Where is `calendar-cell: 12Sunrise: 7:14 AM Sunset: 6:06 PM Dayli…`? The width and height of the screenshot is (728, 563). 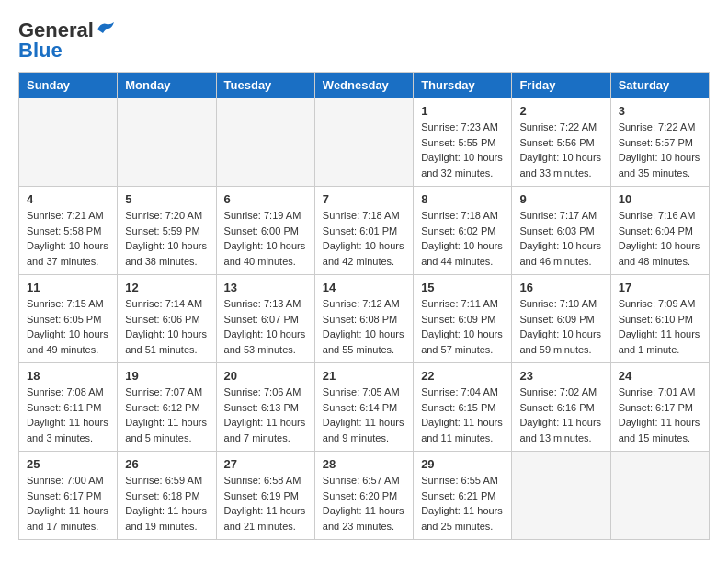 calendar-cell: 12Sunrise: 7:14 AM Sunset: 6:06 PM Dayli… is located at coordinates (167, 319).